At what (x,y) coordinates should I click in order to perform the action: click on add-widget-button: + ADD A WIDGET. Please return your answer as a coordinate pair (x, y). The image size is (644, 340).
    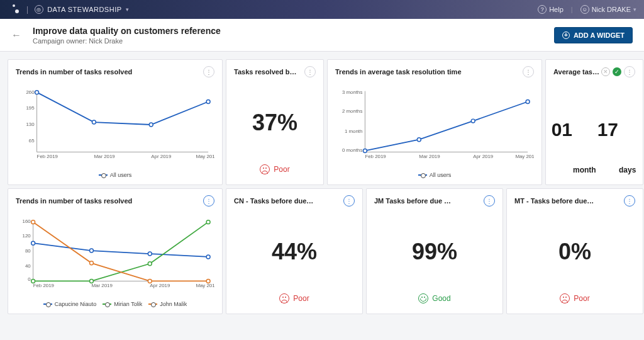
    Looking at the image, I should click on (594, 35).